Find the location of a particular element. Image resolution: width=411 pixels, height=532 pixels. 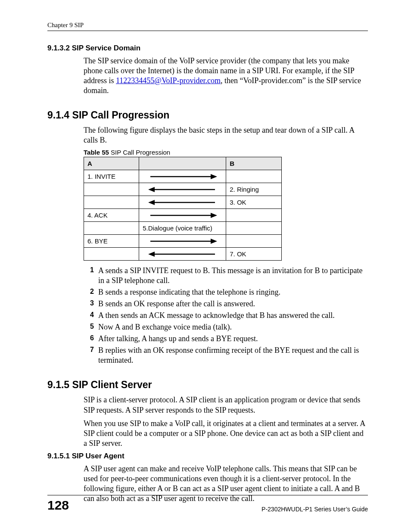

cell-a: 4. ACK is located at coordinates (112, 215).